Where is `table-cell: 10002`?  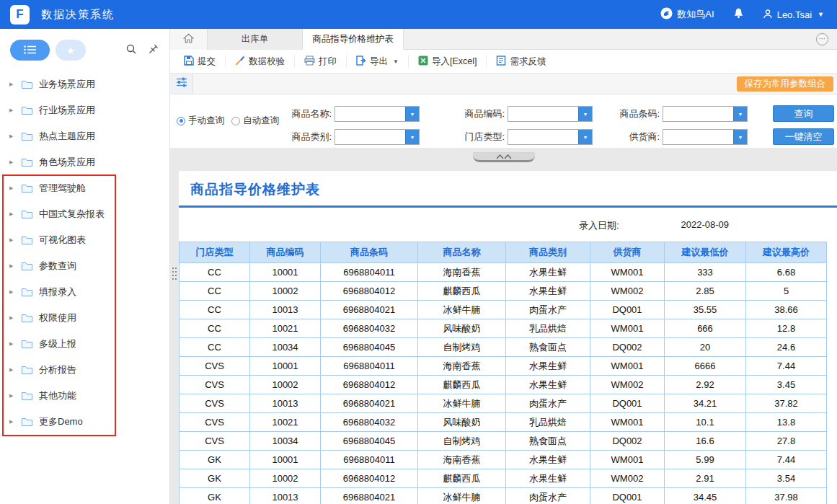 table-cell: 10002 is located at coordinates (285, 479).